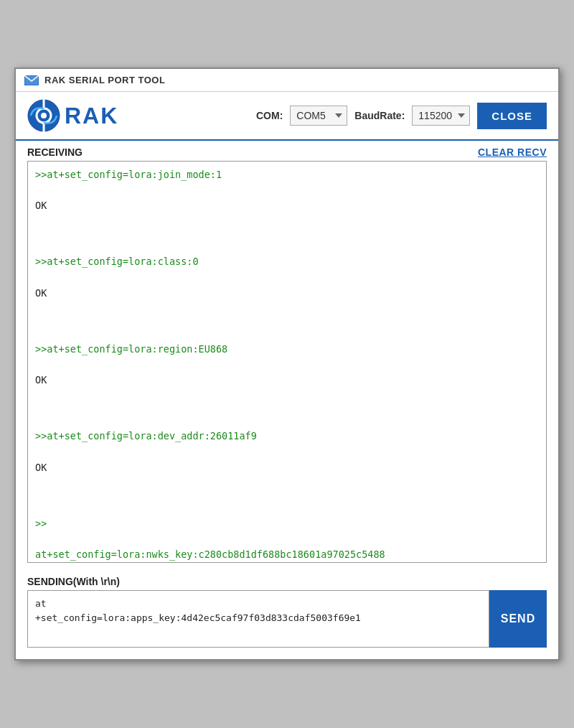 The height and width of the screenshot is (728, 574). Describe the element at coordinates (92, 116) in the screenshot. I see `rak-brand-text: RAK` at that location.